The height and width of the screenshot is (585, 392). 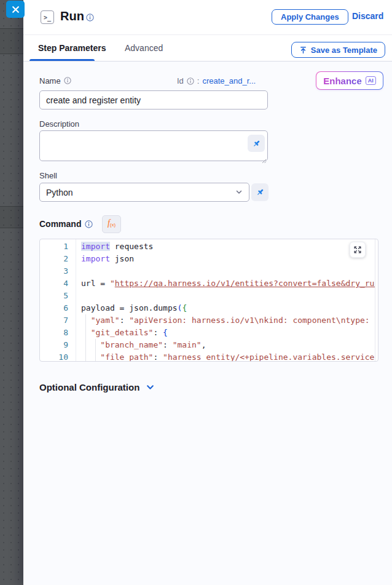 I want to click on shell-select: Python, so click(x=144, y=192).